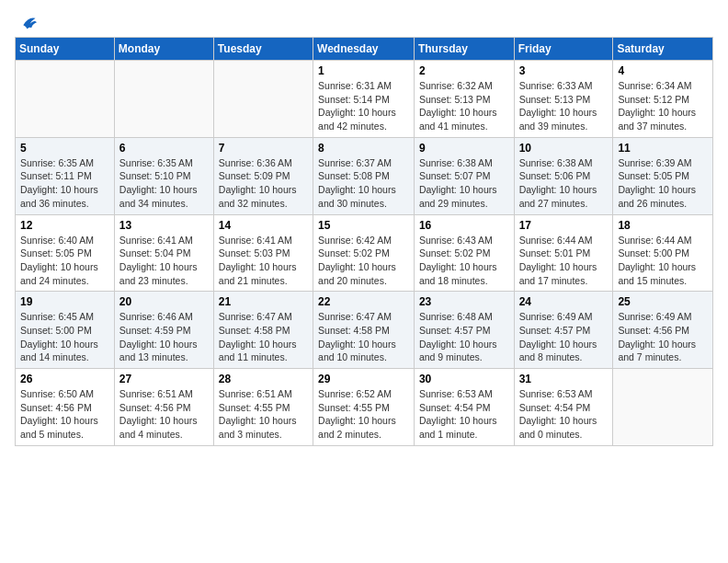  What do you see at coordinates (364, 330) in the screenshot?
I see `calendar-cell: 22Sunrise: 6:47 AMSunset: 4:58 PMDayligh…` at bounding box center [364, 330].